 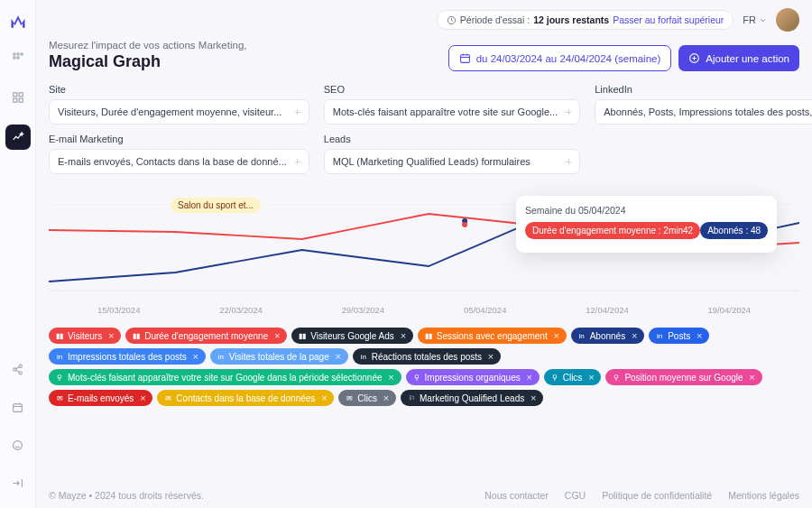 What do you see at coordinates (85, 336) in the screenshot?
I see `chip-label: Visiteurs` at bounding box center [85, 336].